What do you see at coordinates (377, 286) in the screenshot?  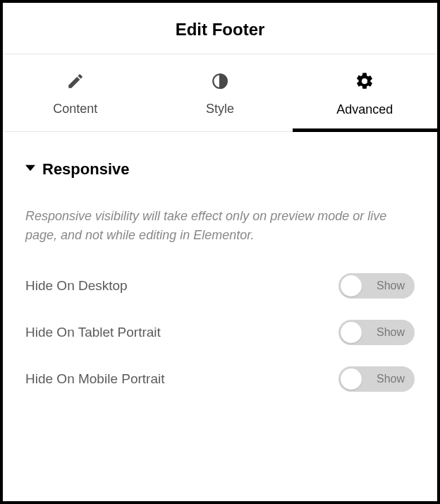 I see `hide-desktop-toggle: Show` at bounding box center [377, 286].